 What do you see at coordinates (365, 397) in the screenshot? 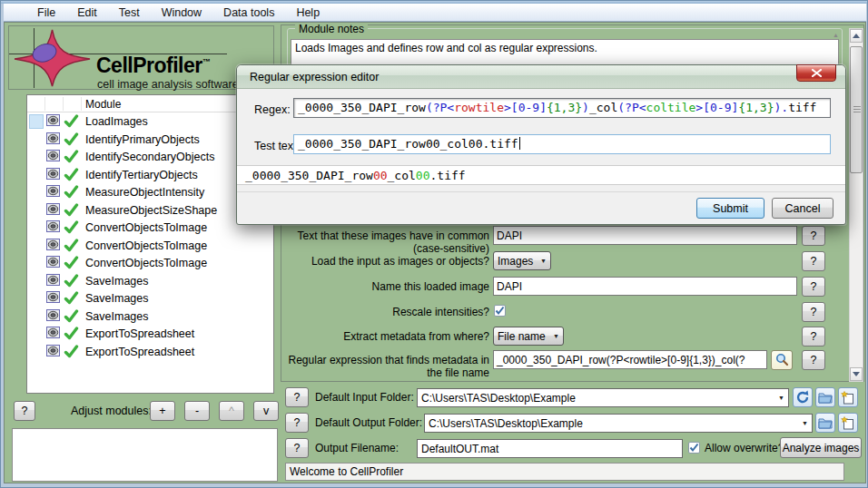
I see `input-folder-label: Default Input Folder:` at bounding box center [365, 397].